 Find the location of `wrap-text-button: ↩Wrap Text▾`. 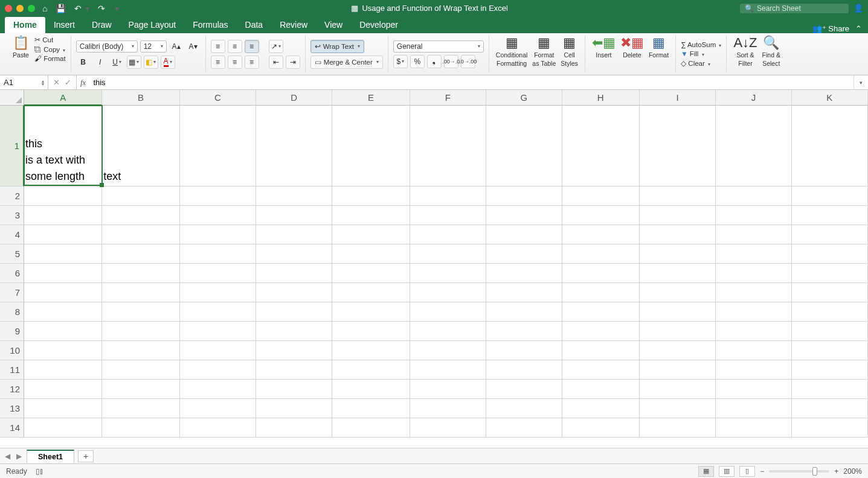

wrap-text-button: ↩Wrap Text▾ is located at coordinates (337, 46).